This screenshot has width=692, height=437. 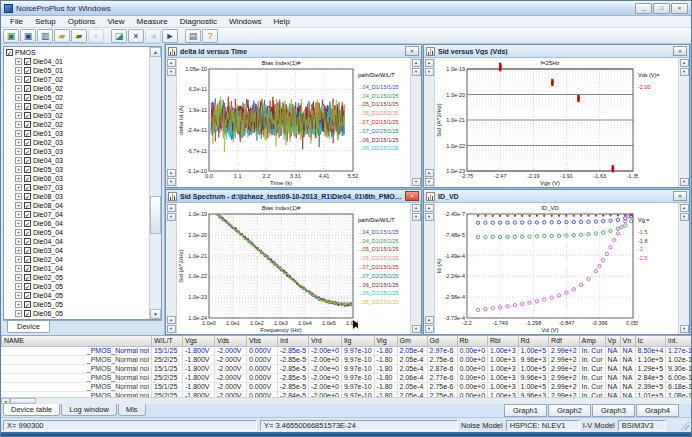 I want to click on tree-item-Die07_02: +✓Die07_02, so click(x=78, y=80).